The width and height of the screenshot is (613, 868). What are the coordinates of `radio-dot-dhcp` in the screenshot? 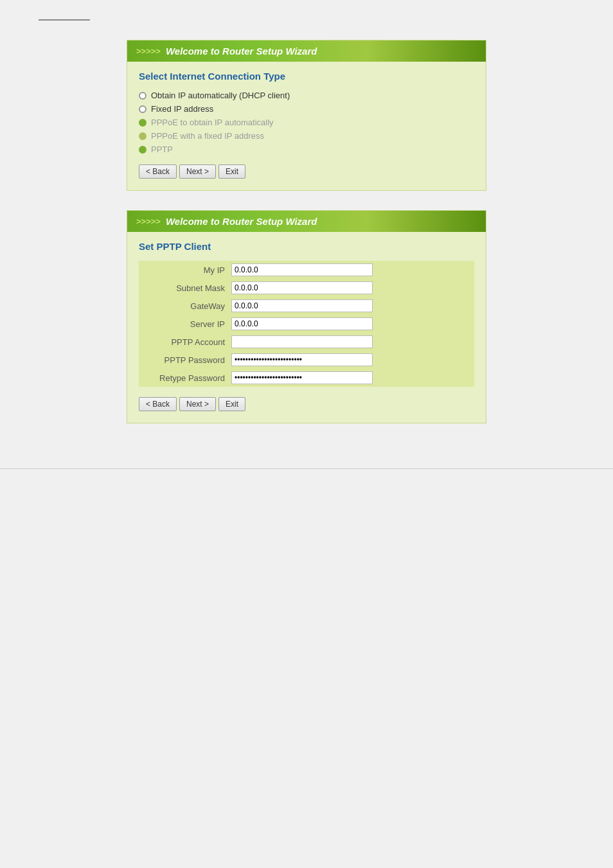 It's located at (143, 96).